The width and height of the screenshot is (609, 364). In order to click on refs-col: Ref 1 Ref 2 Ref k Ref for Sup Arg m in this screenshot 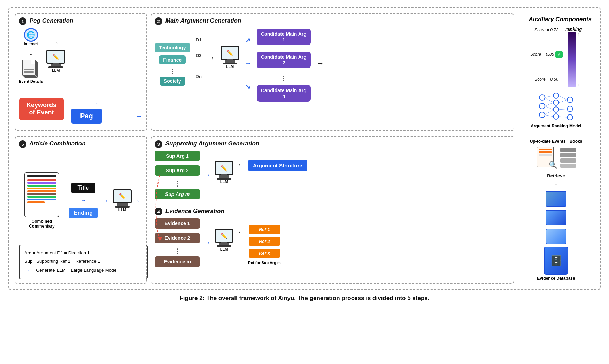, I will do `click(264, 245)`.